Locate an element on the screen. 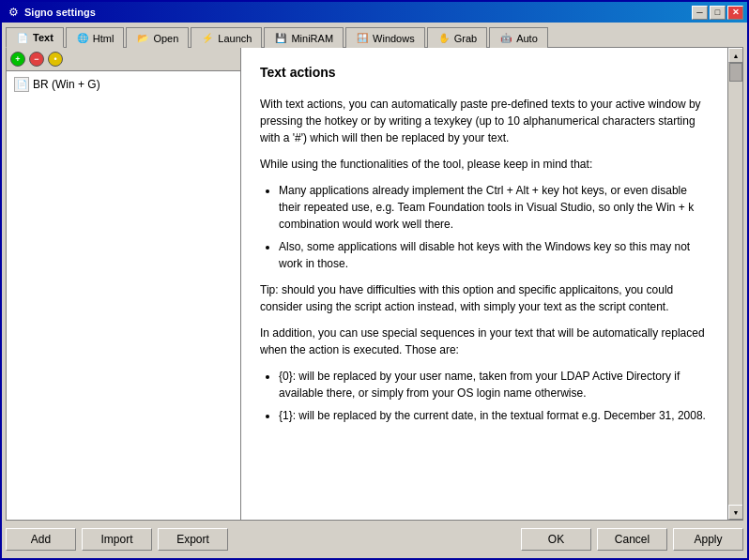 This screenshot has height=560, width=749. import-button: Import is located at coordinates (116, 539).